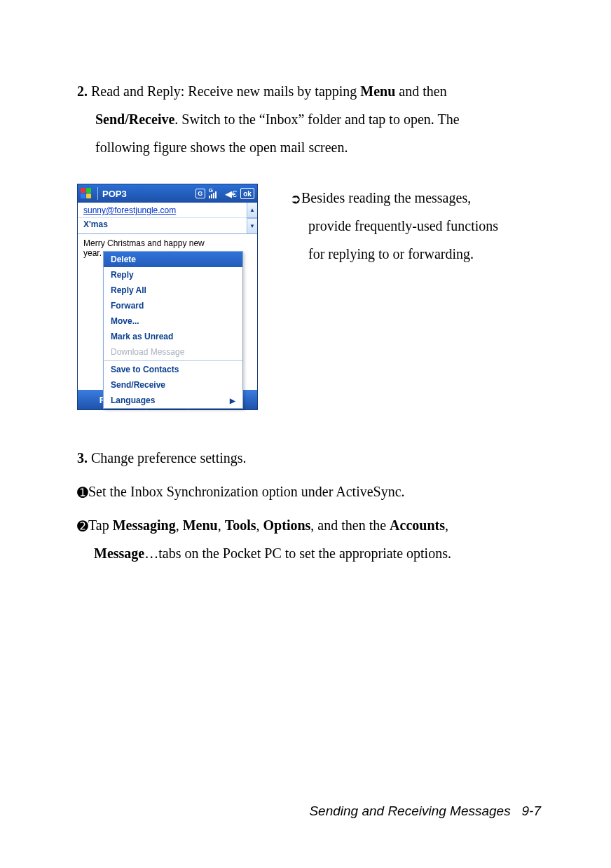  Describe the element at coordinates (270, 811) in the screenshot. I see `page-footer: Sending and Receiving Messages 9-7` at that location.